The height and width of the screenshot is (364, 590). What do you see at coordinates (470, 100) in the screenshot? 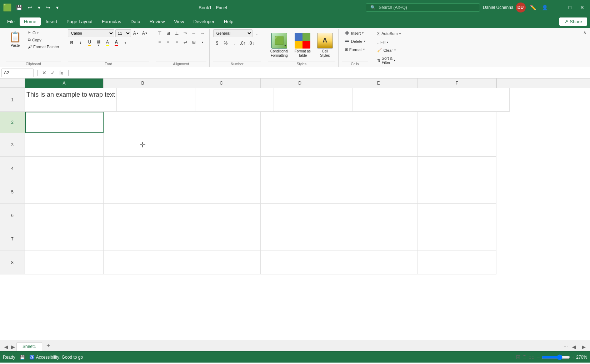
I see `cell-f1` at bounding box center [470, 100].